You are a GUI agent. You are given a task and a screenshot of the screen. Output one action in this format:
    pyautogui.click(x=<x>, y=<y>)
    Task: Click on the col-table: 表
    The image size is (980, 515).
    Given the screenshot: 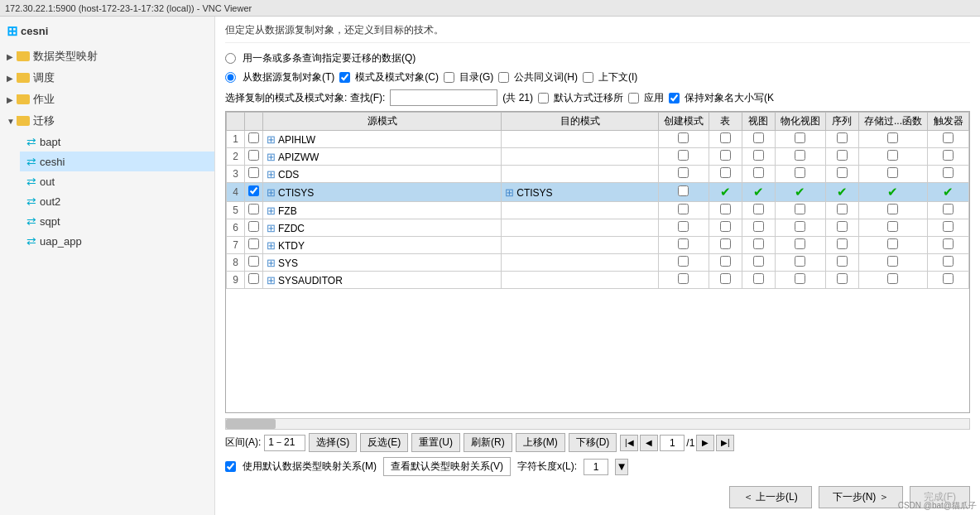 What is the action you would take?
    pyautogui.click(x=725, y=122)
    